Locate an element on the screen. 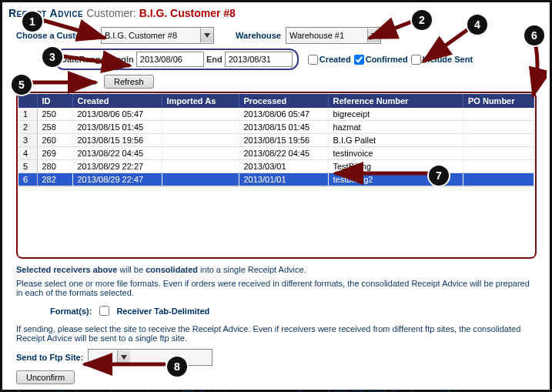  daterange-label: DateRange: is located at coordinates (85, 59).